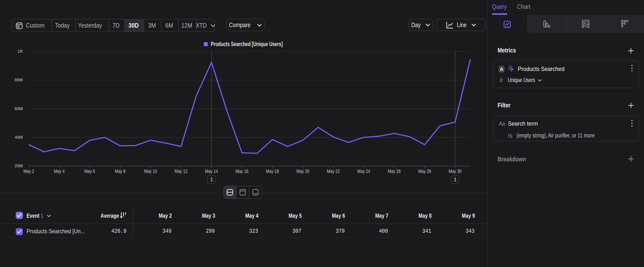 Image resolution: width=644 pixels, height=267 pixels. What do you see at coordinates (212, 171) in the screenshot?
I see `svg-text: May 14` at bounding box center [212, 171].